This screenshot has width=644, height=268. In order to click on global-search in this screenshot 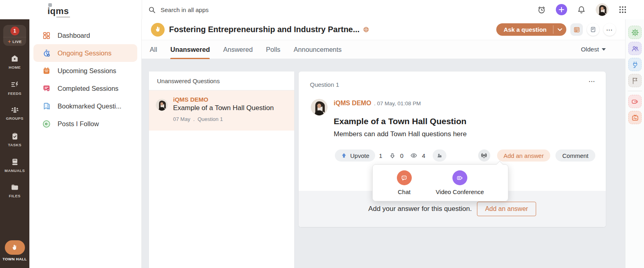, I will do `click(215, 10)`.